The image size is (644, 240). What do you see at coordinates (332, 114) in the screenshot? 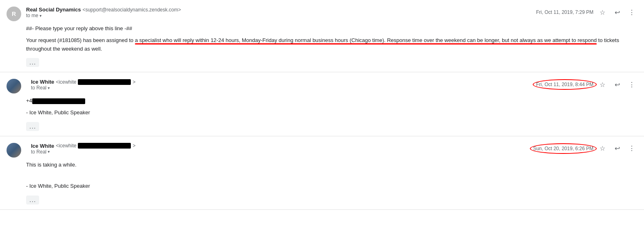
I see `email-body-2: +4 - Ice White, Public Speaker ...` at bounding box center [332, 114].